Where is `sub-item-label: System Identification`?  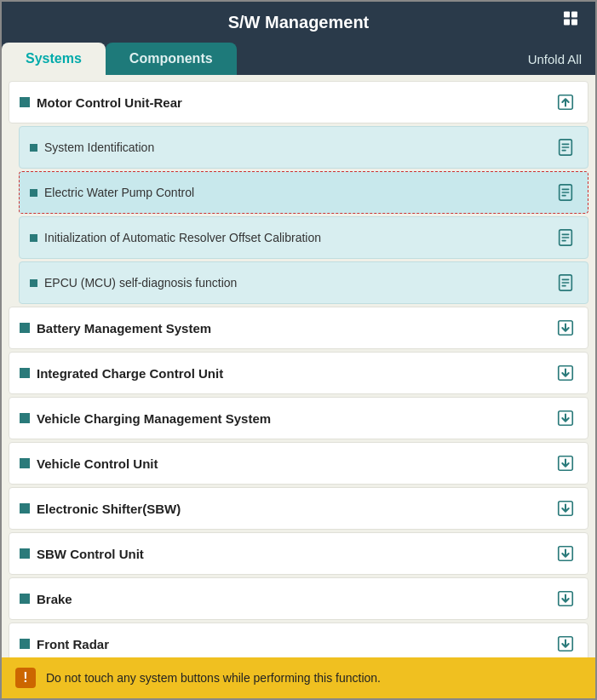
sub-item-label: System Identification is located at coordinates (99, 147).